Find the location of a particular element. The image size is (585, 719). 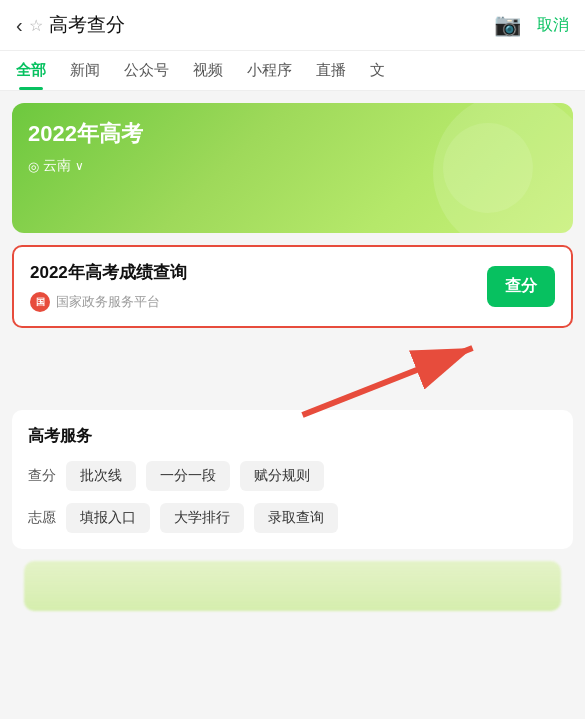

back-icon: ‹ is located at coordinates (20, 26).